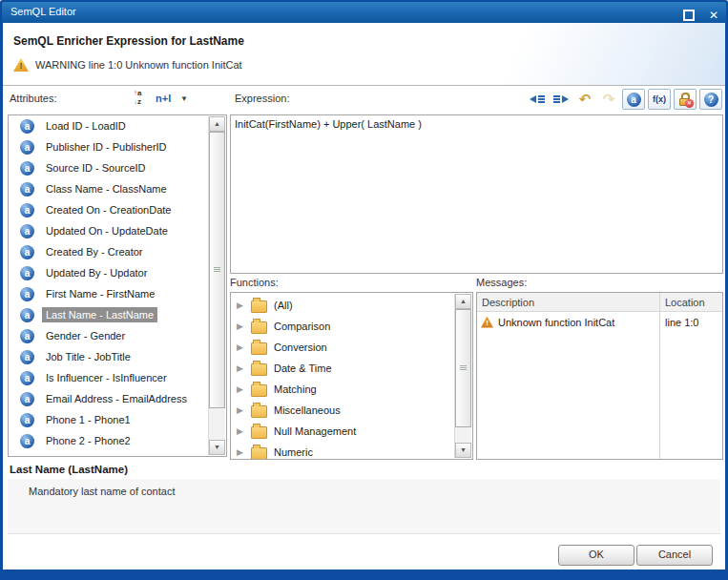 The height and width of the screenshot is (580, 728). I want to click on sort-alphabetical-icon: ↑a ↓z, so click(141, 97).